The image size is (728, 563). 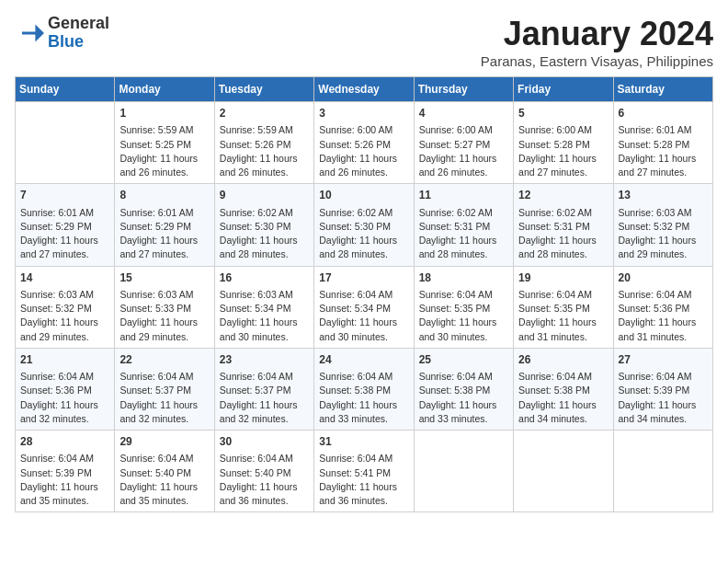 What do you see at coordinates (364, 480) in the screenshot?
I see `day-info: Sunrise: 6:04 AM Sunset: 5:41 PM Dayligh…` at bounding box center [364, 480].